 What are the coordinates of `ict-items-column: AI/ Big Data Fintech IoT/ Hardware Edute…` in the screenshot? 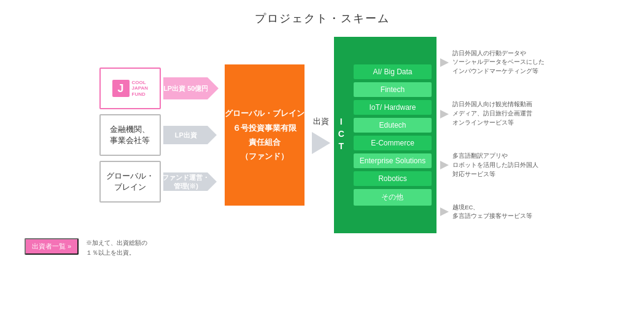 It's located at (393, 135).